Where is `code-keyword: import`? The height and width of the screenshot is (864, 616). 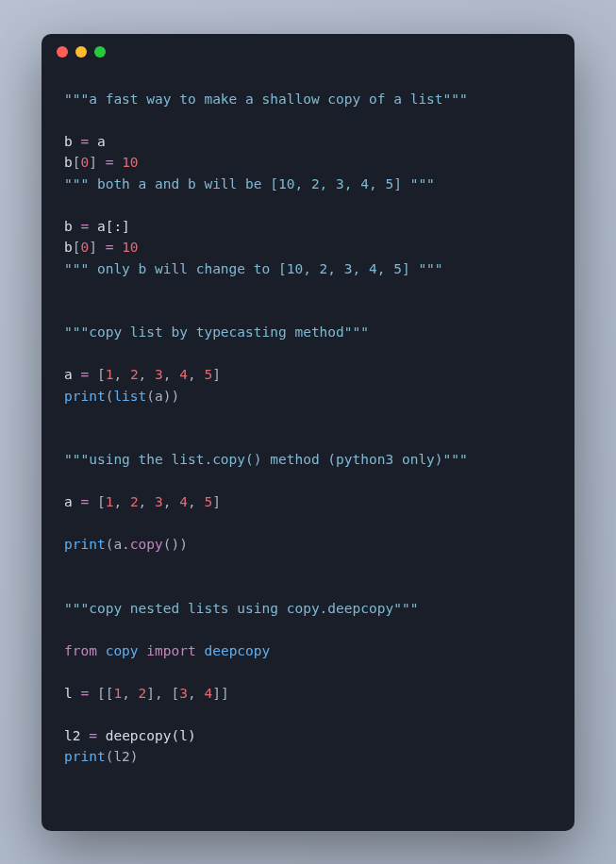 code-keyword: import is located at coordinates (171, 651).